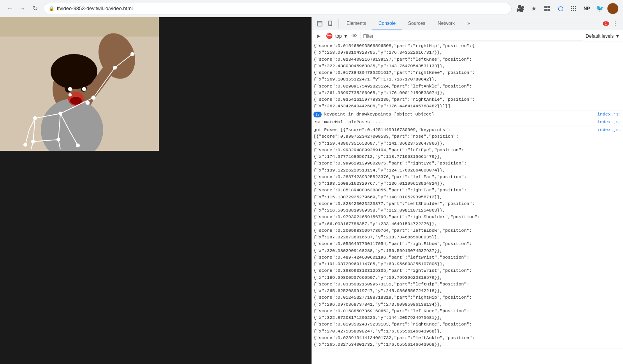 The image size is (623, 364). Describe the element at coordinates (574, 9) in the screenshot. I see `menu-grid-icon` at that location.